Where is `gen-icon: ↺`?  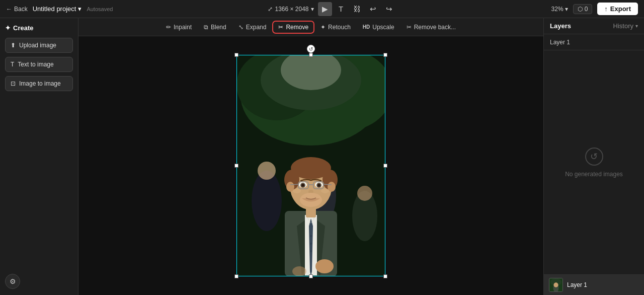 gen-icon: ↺ is located at coordinates (594, 157).